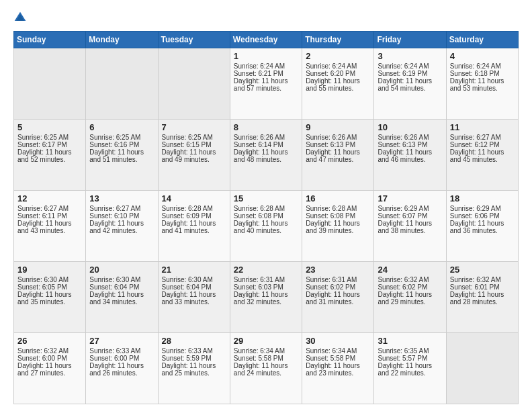 This screenshot has width=532, height=411. I want to click on calendar-cell: 15Sunrise: 6:28 AMSunset: 6:08 PMDayligh…, so click(266, 226).